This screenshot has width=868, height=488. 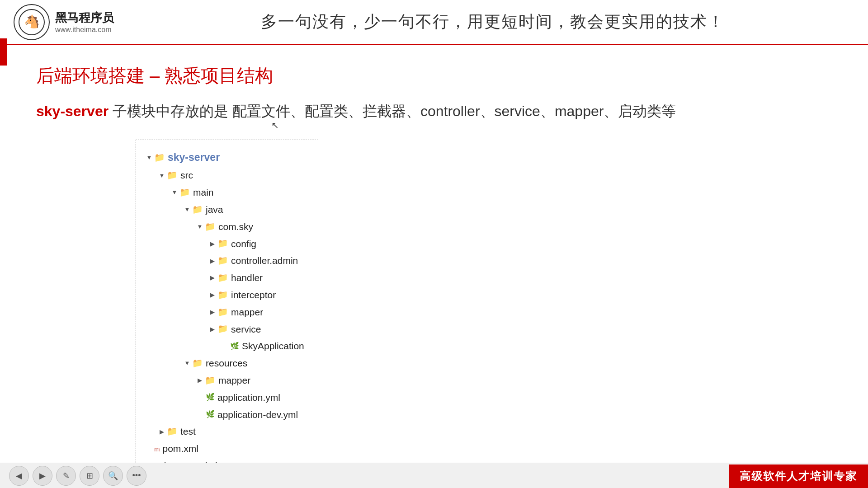 I want to click on node-label: application-dev.yml, so click(x=258, y=415).